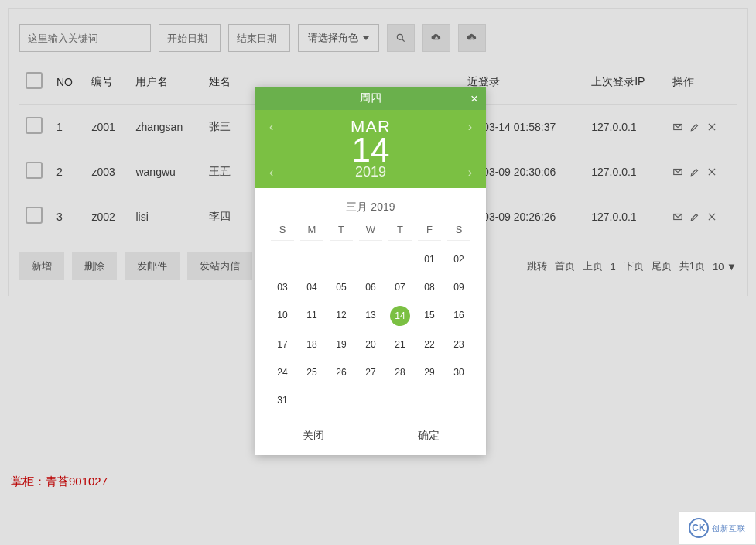  Describe the element at coordinates (459, 259) in the screenshot. I see `dp-day-cell: 02` at that location.